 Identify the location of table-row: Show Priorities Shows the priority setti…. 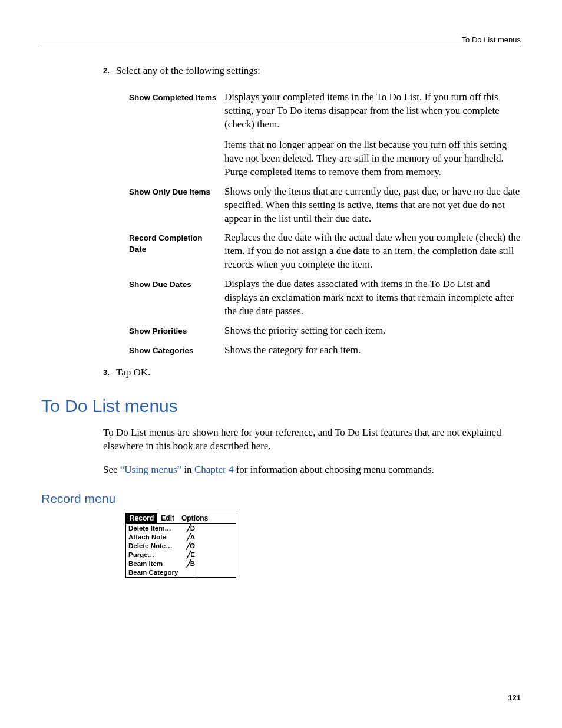
(326, 331).